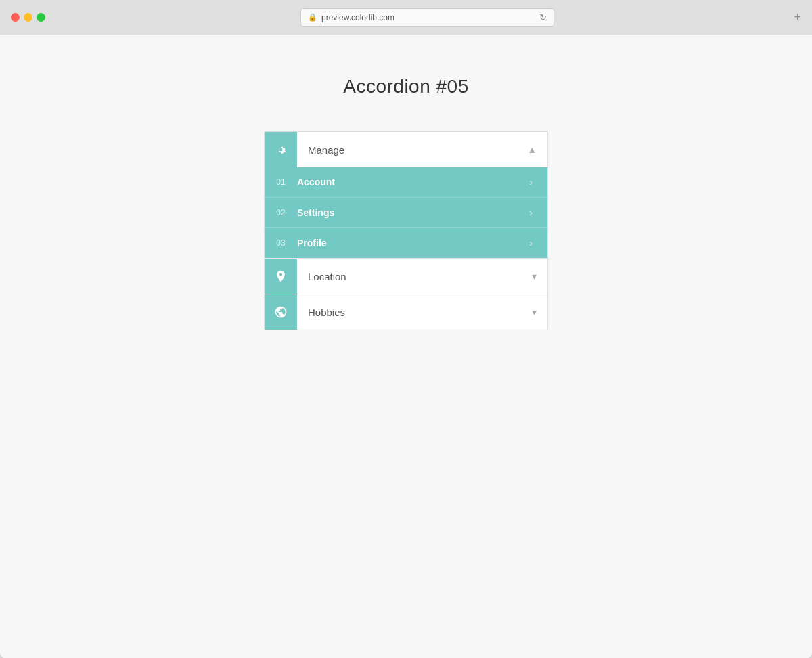 The height and width of the screenshot is (658, 812). Describe the element at coordinates (414, 276) in the screenshot. I see `location-label: Location` at that location.